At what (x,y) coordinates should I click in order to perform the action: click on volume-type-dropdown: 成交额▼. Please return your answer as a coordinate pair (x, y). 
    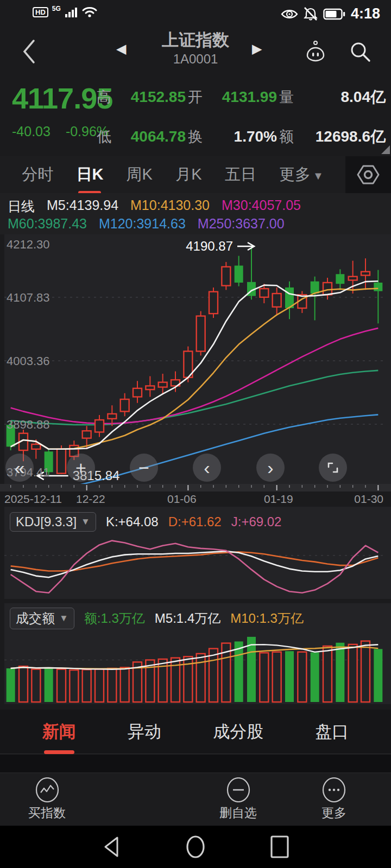
    Looking at the image, I should click on (42, 618).